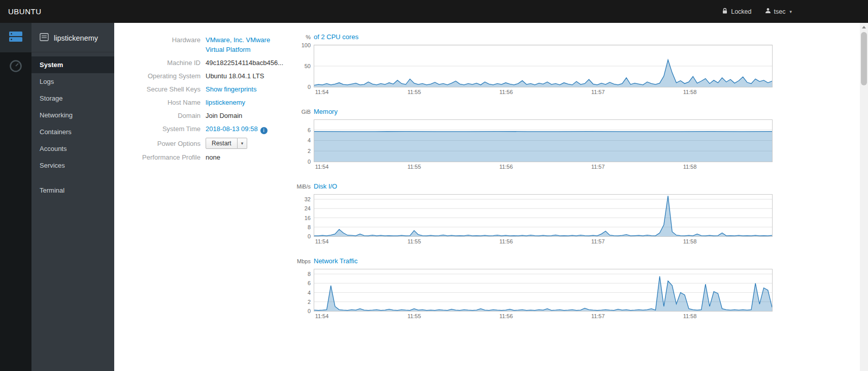 Image resolution: width=868 pixels, height=371 pixels. I want to click on sidebar-item-containers: Containers, so click(73, 132).